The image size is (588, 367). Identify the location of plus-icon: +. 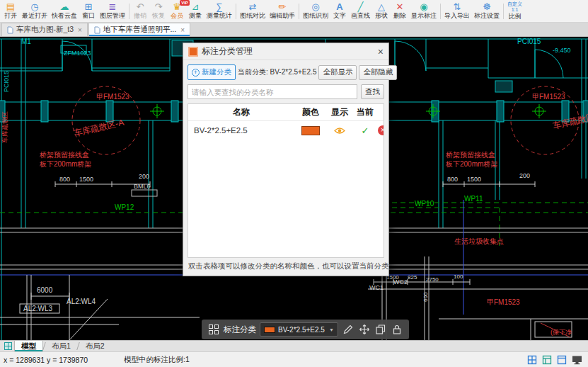
(195, 72).